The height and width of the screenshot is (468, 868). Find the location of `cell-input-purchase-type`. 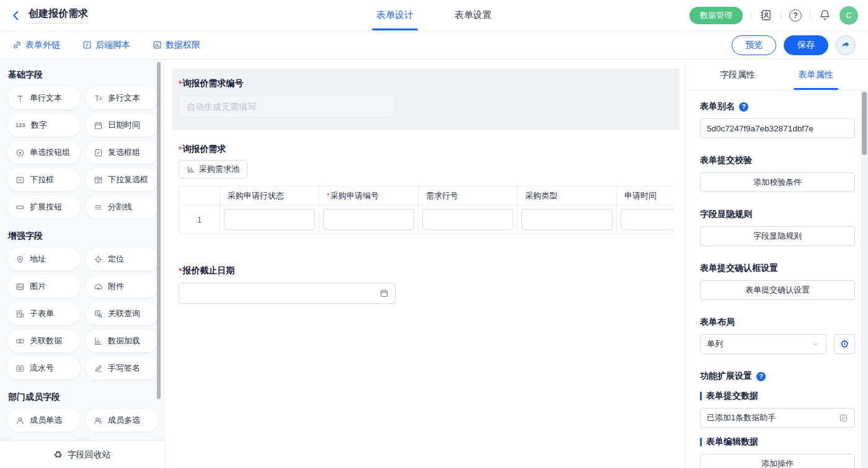

cell-input-purchase-type is located at coordinates (567, 219).